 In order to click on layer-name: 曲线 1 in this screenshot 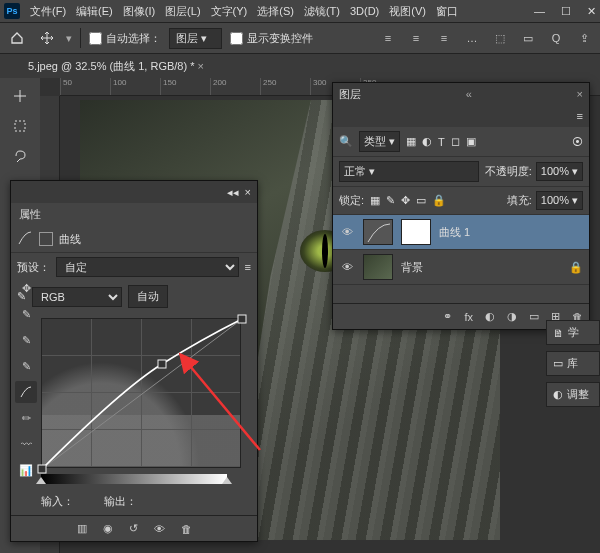, I will do `click(454, 232)`.